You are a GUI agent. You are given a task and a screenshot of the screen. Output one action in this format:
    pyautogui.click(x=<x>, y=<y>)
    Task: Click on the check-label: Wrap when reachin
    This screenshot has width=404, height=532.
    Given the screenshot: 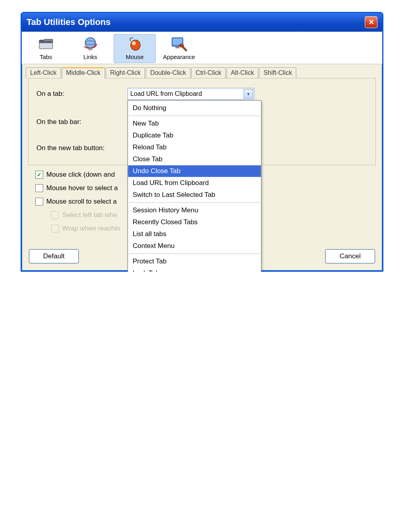 What is the action you would take?
    pyautogui.click(x=91, y=229)
    